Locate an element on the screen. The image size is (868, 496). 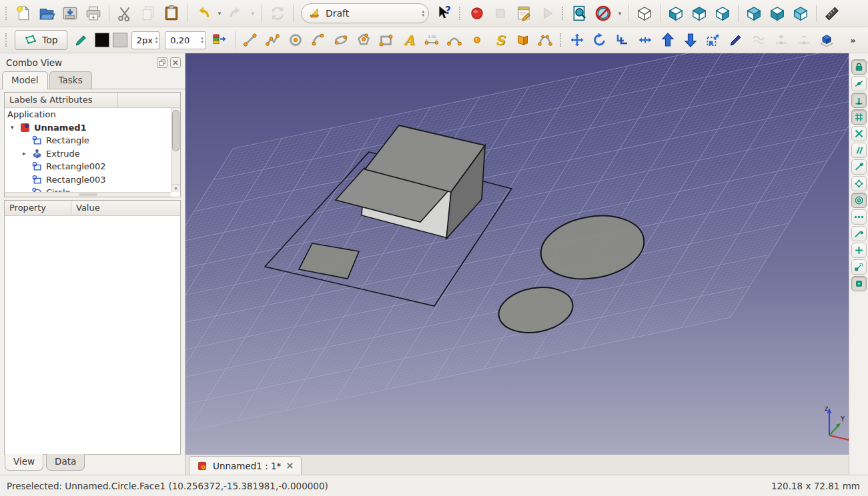
toolbar-overflow: » is located at coordinates (854, 40).